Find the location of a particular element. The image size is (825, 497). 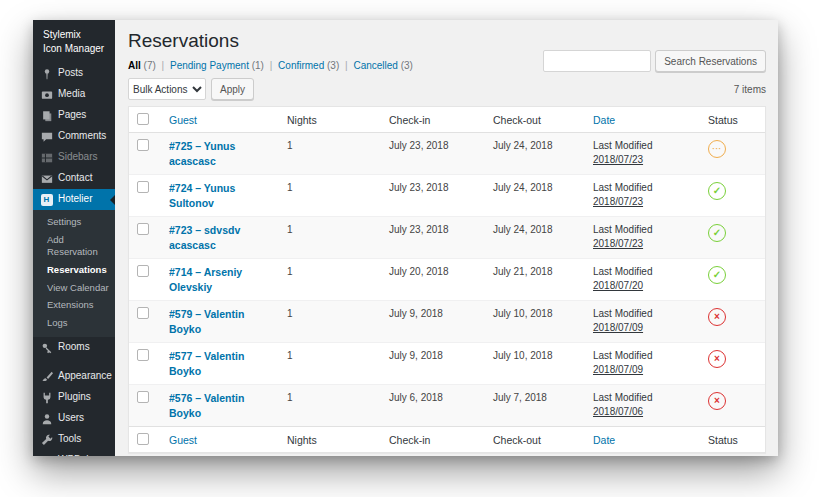

filter-all: All is located at coordinates (134, 66).